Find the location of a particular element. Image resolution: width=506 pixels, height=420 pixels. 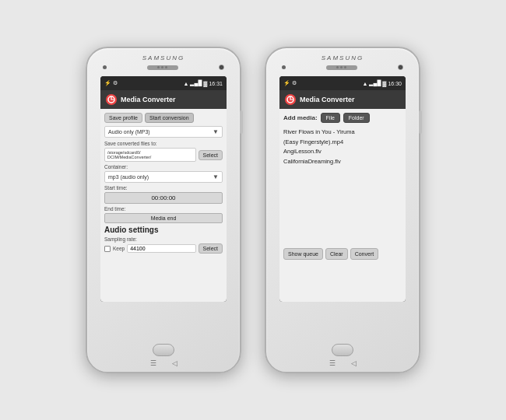

signal-icon-2: ▂▄█ is located at coordinates (375, 83).